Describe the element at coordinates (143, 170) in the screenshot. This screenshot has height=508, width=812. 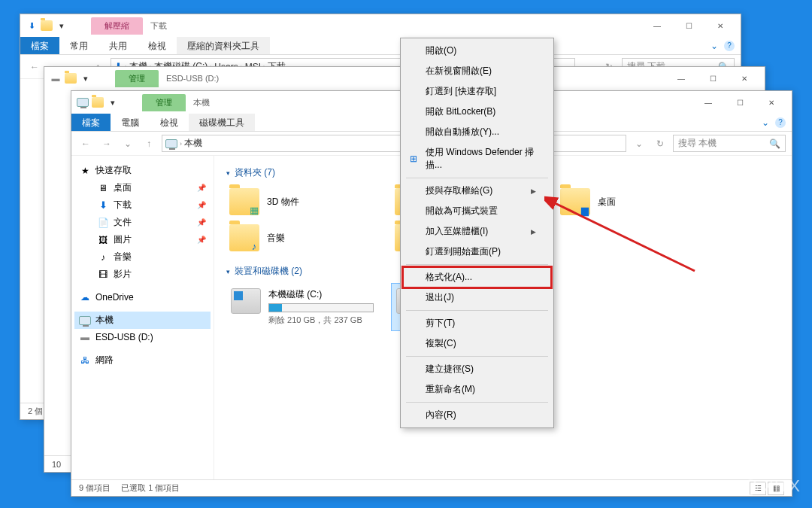
I see `sidebar-quick-access: ★快速存取` at that location.